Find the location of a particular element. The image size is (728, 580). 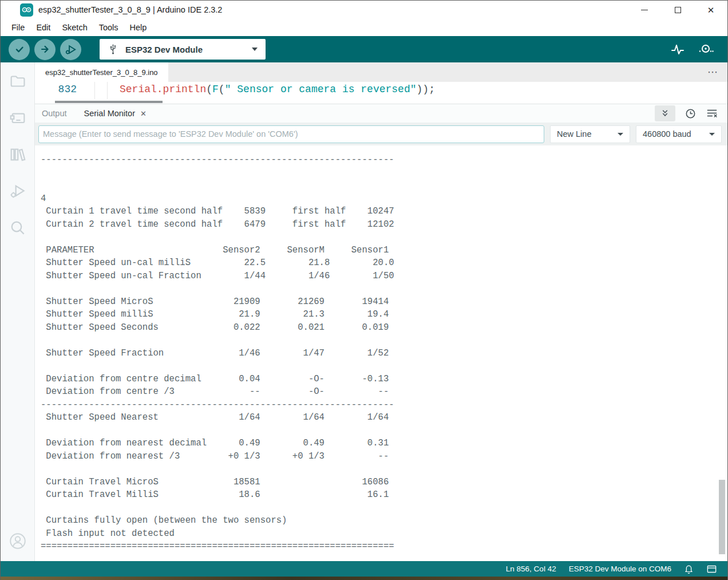

line-ending-dropdown: New Line is located at coordinates (590, 134).